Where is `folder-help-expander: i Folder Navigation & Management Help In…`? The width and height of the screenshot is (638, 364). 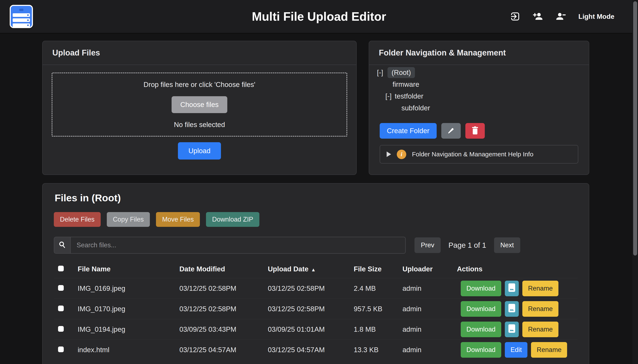
folder-help-expander: i Folder Navigation & Management Help In… is located at coordinates (479, 154).